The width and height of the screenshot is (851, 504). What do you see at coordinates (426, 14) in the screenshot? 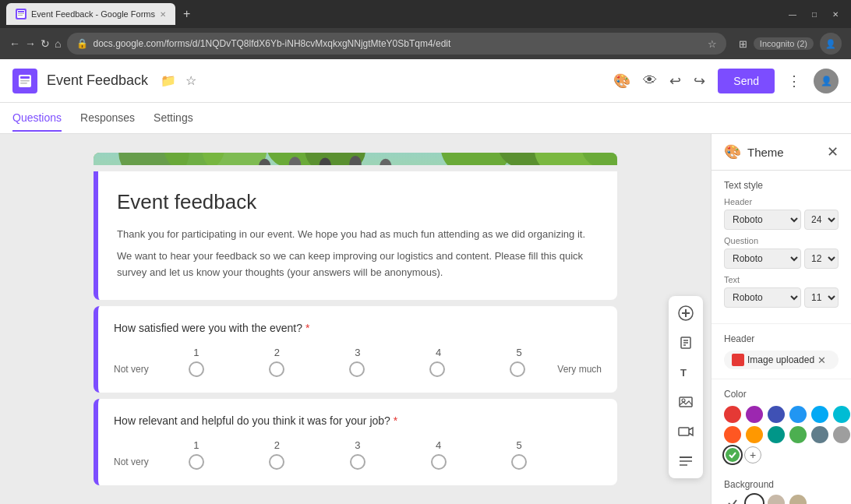
I see `browser-chrome: Event Feedback - Google Forms ✕ + — □ ✕` at bounding box center [426, 14].